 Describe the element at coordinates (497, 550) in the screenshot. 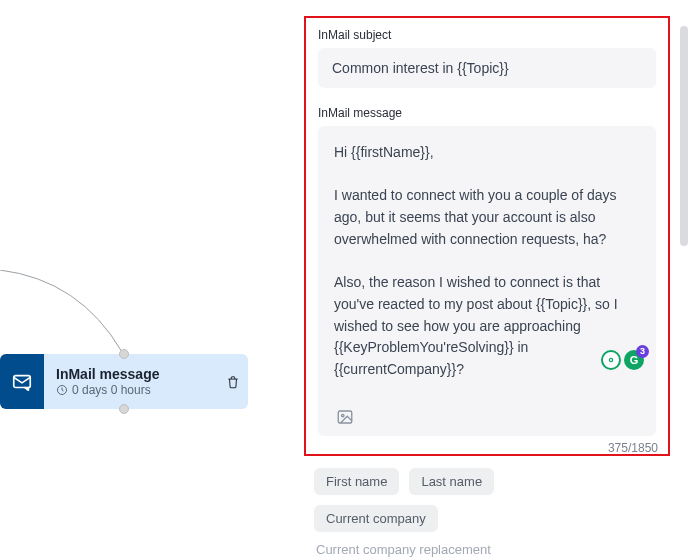

I see `chip-current-company-replacement: Current company replacement` at that location.